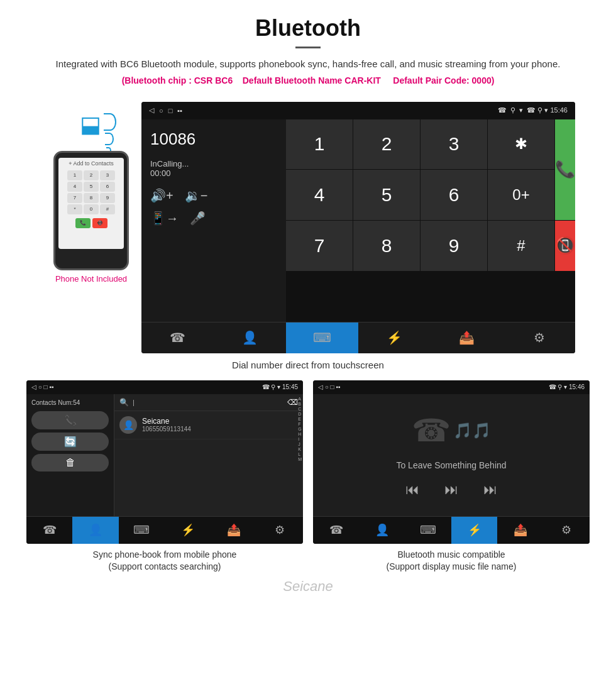  Describe the element at coordinates (124, 402) in the screenshot. I see `search-icon: 🔍` at that location.